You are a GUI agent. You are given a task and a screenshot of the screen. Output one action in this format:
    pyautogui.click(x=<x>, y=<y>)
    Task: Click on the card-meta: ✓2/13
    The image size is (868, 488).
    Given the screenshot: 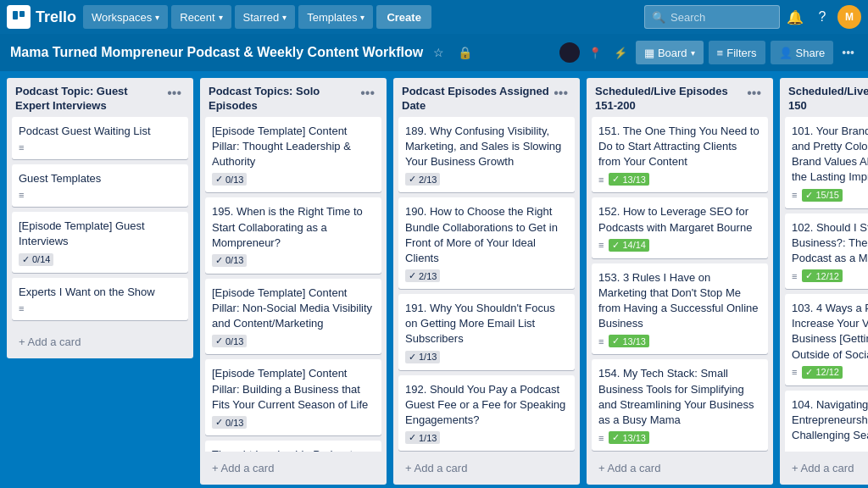 What is the action you would take?
    pyautogui.click(x=487, y=276)
    